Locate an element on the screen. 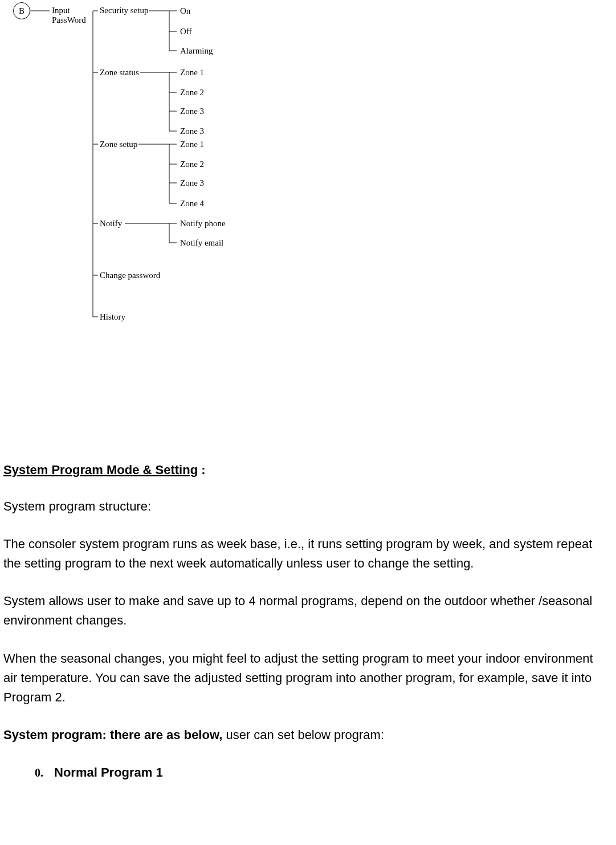 The width and height of the screenshot is (616, 845). tree-branch-change-password: Change password is located at coordinates (130, 276).